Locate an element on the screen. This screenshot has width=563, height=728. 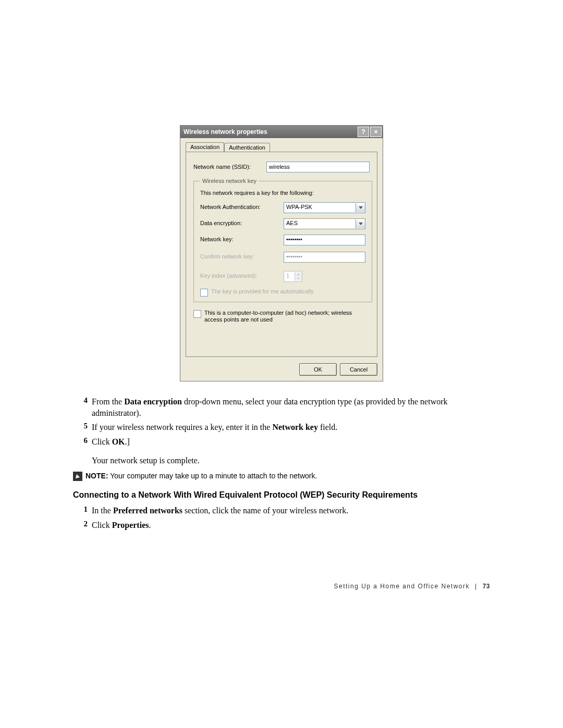
step-bold: Properties is located at coordinates (130, 525).